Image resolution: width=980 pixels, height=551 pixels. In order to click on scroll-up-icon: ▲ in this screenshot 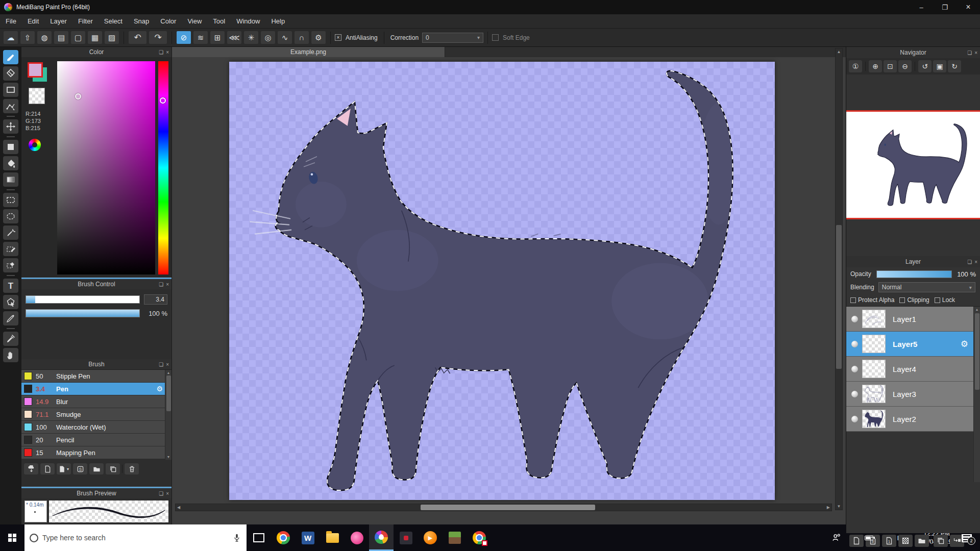, I will do `click(977, 309)`.